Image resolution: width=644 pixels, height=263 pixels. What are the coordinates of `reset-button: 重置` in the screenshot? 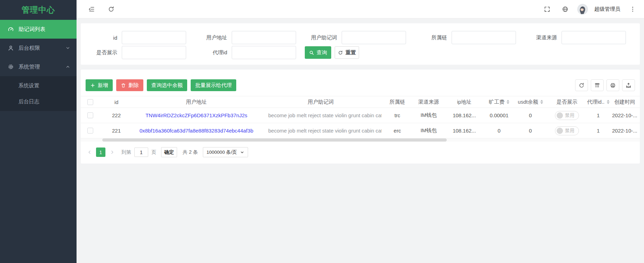 It's located at (347, 53).